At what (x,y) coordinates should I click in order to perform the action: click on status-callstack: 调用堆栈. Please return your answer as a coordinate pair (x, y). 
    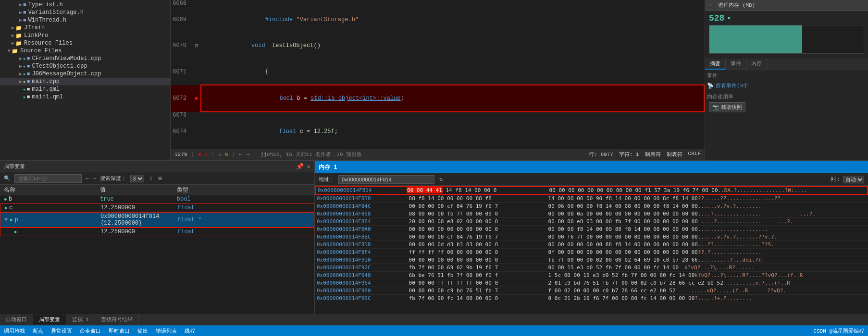
    Looking at the image, I should click on (14, 331).